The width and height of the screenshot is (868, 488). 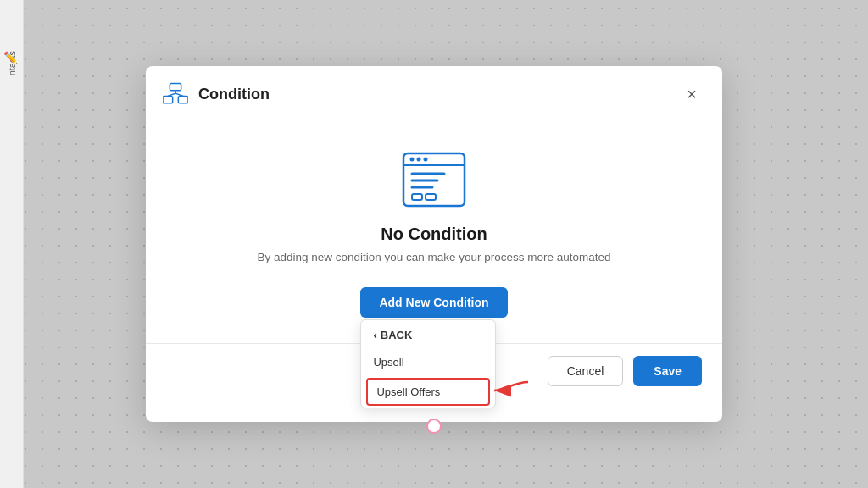 What do you see at coordinates (397, 336) in the screenshot?
I see `dropdown-back-label: BACK` at bounding box center [397, 336].